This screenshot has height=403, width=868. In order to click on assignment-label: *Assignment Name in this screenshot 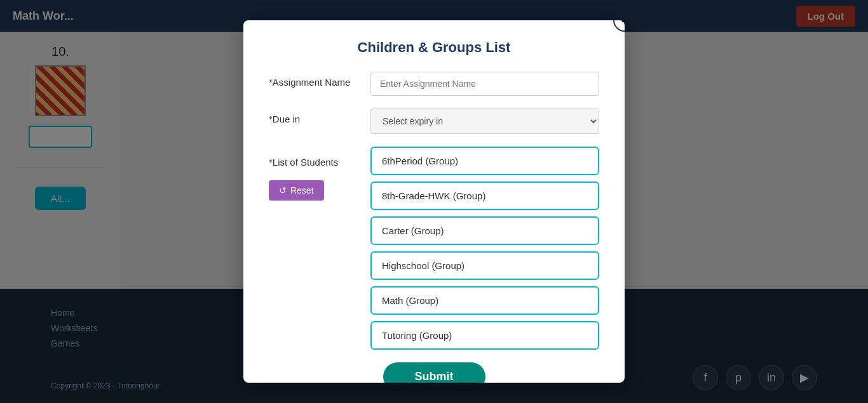, I will do `click(320, 80)`.